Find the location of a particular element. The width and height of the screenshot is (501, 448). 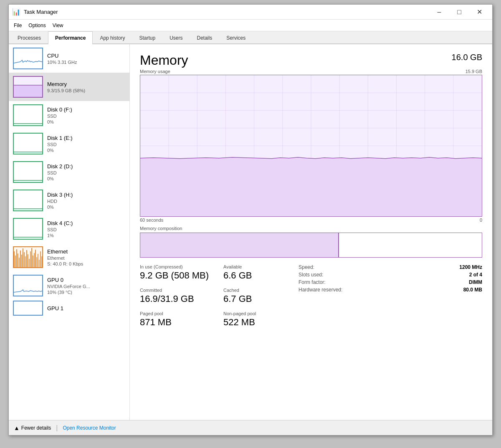

disk1-usage: 0% is located at coordinates (60, 150).